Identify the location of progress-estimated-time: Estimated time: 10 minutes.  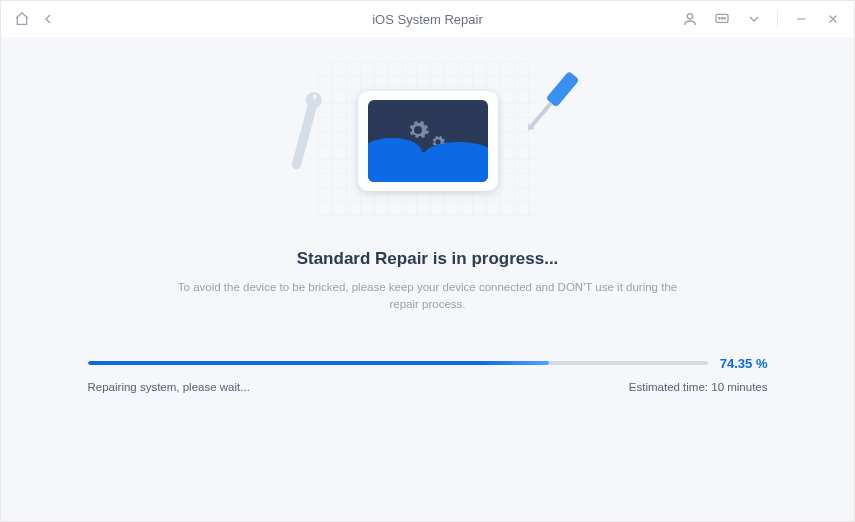
(698, 387).